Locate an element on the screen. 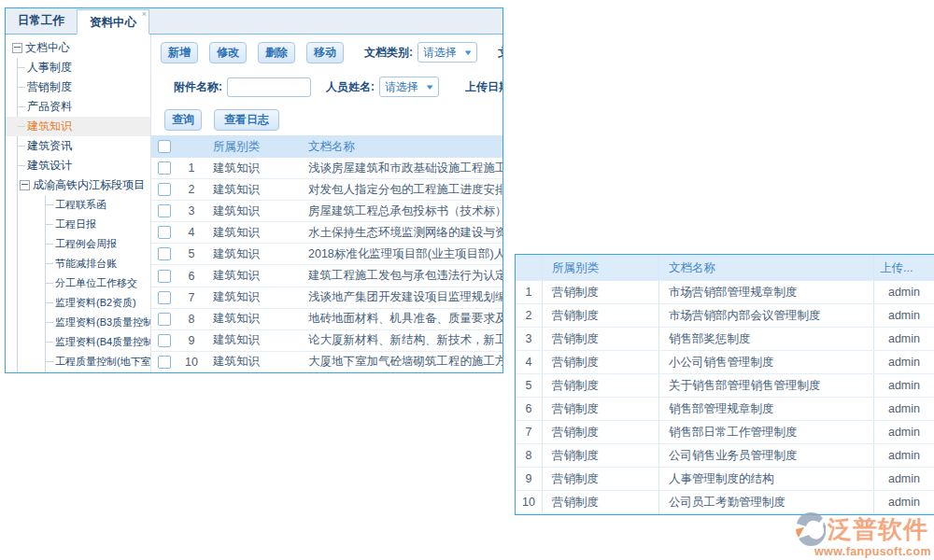 The image size is (934, 560). tree-item-label: 营销制度 is located at coordinates (50, 88).